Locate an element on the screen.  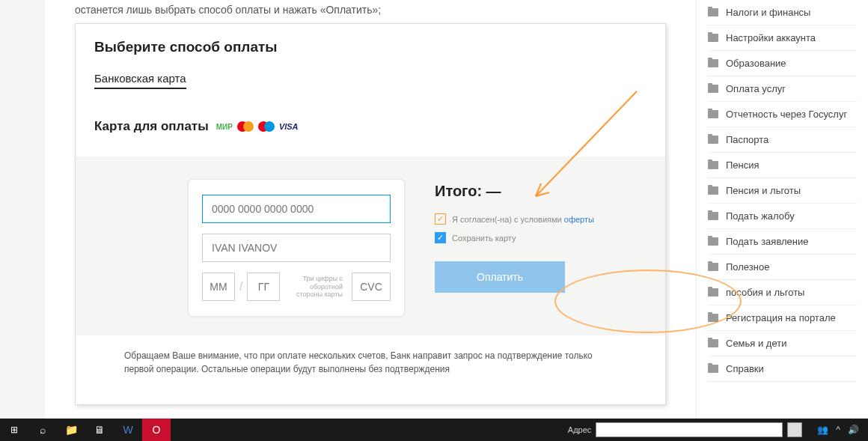
word-icon: W is located at coordinates (128, 430).